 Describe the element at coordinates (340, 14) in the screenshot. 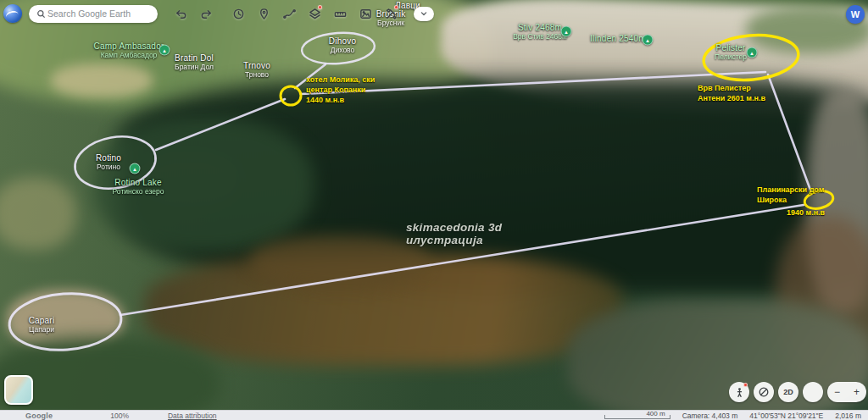

I see `measure-icon` at that location.